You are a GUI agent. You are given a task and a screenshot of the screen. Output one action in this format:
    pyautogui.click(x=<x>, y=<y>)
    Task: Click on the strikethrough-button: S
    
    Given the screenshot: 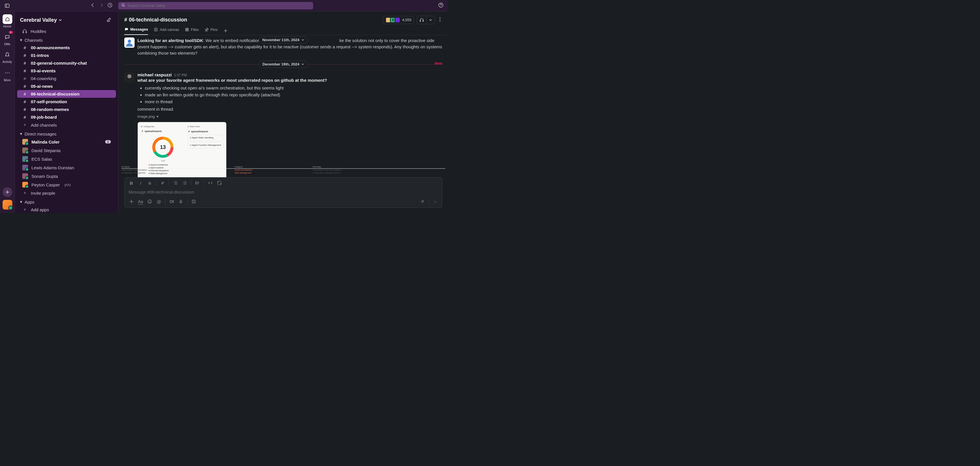 What is the action you would take?
    pyautogui.click(x=150, y=183)
    